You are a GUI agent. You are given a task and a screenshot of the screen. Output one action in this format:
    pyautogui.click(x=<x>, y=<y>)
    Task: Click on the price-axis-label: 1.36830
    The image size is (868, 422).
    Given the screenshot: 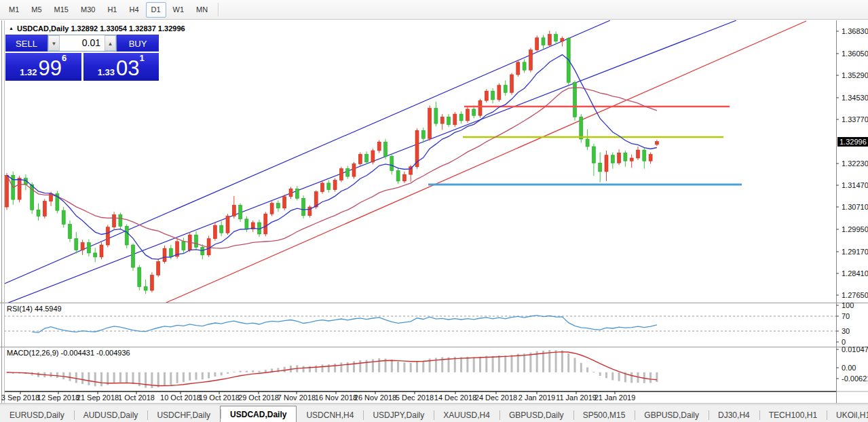 What is the action you would take?
    pyautogui.click(x=855, y=31)
    